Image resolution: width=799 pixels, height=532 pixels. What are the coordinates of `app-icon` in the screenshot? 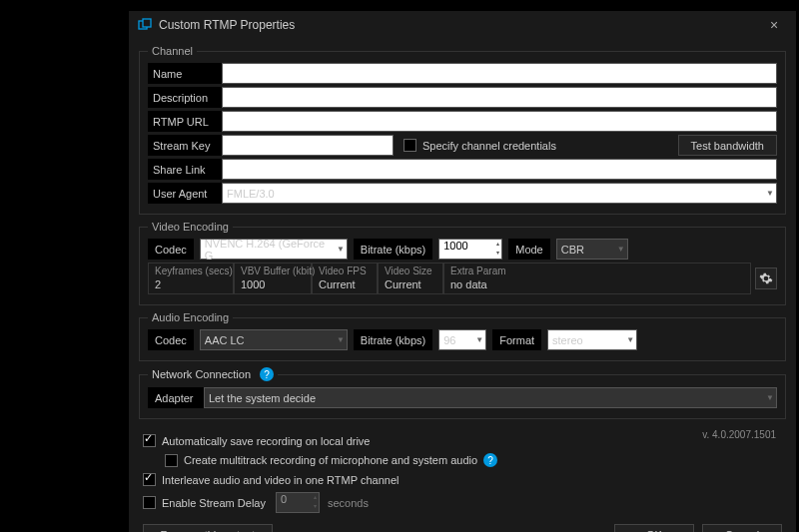 It's located at (145, 25).